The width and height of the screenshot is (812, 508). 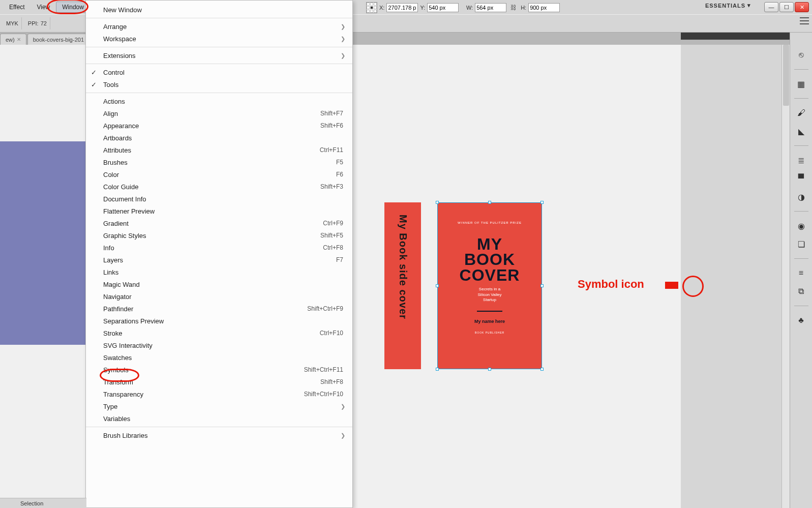 What do you see at coordinates (219, 394) in the screenshot?
I see `menu-item-transparency: TransparencyShift+Ctrl+F10` at bounding box center [219, 394].